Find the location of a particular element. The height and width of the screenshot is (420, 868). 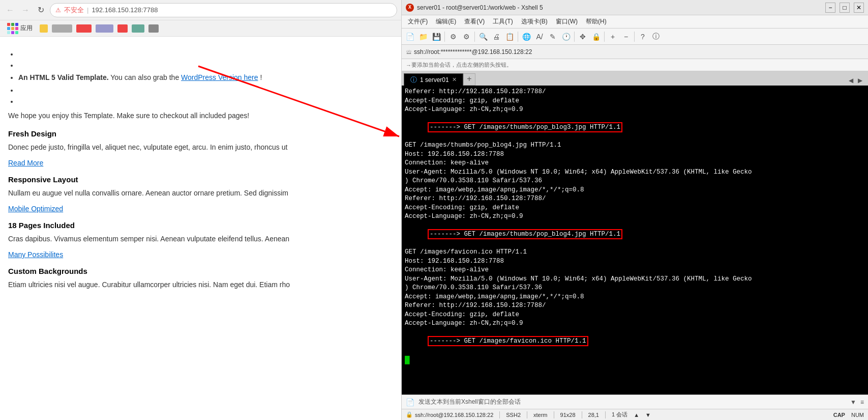

mobile-optimized-link: Mobile Optimized is located at coordinates (36, 209).